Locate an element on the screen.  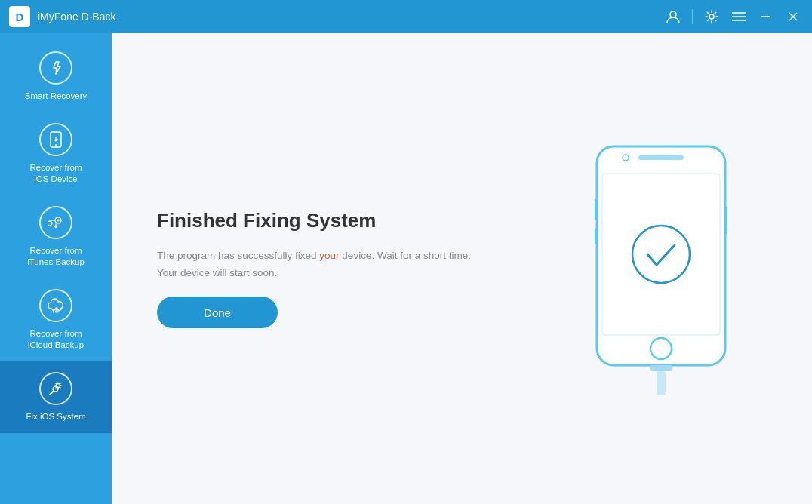
title-bar: D iMyFone D-Back is located at coordinates (406, 17).